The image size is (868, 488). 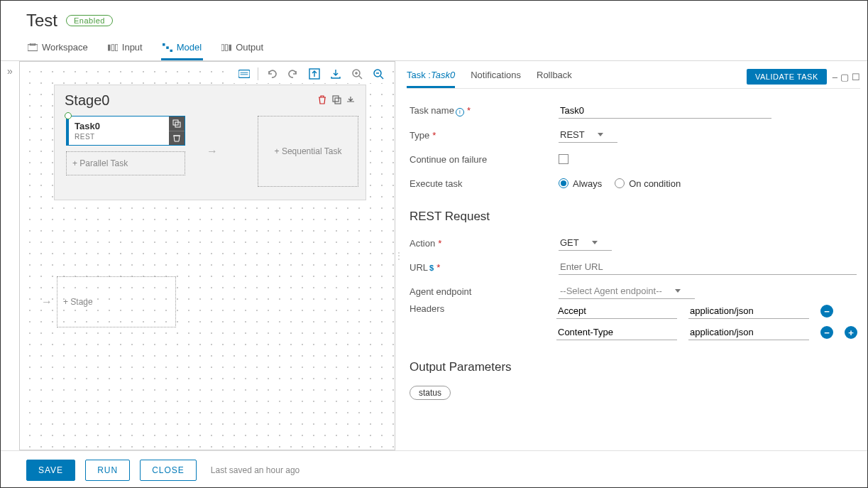 I want to click on save-button: SAVE, so click(x=51, y=470).